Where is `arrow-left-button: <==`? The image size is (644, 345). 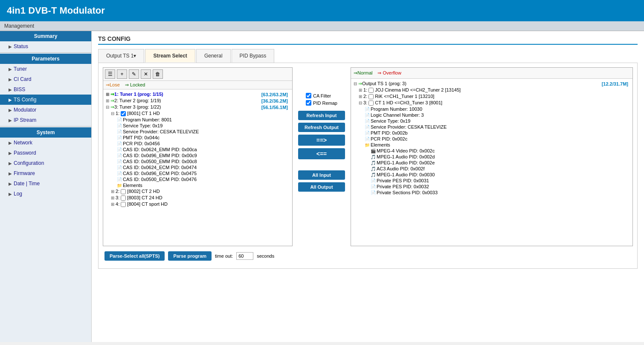
arrow-left-button: <== is located at coordinates (322, 154).